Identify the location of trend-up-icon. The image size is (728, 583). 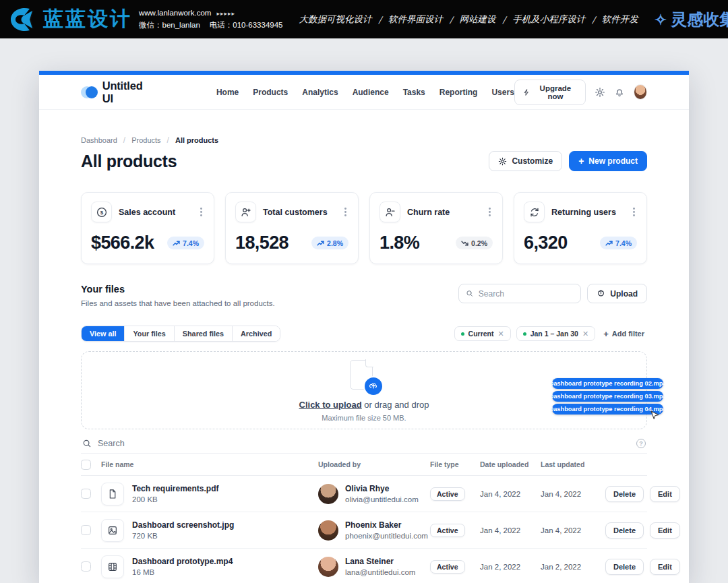
(609, 243).